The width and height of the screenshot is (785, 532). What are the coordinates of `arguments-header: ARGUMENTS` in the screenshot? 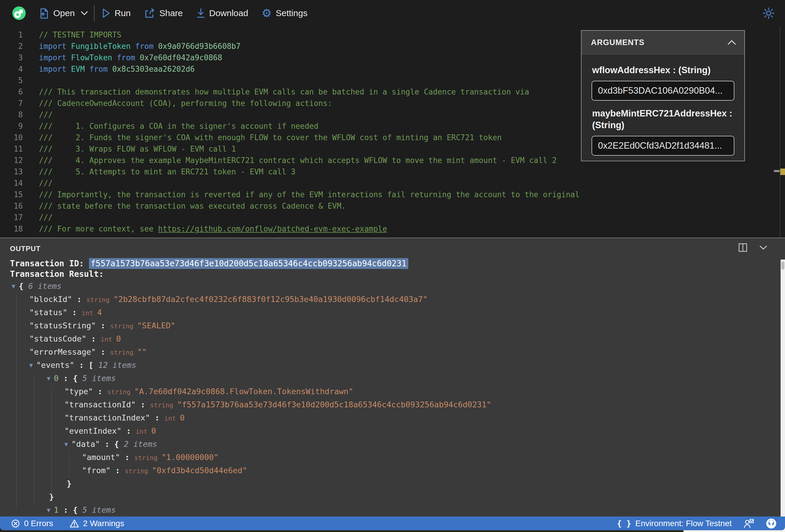 It's located at (663, 43).